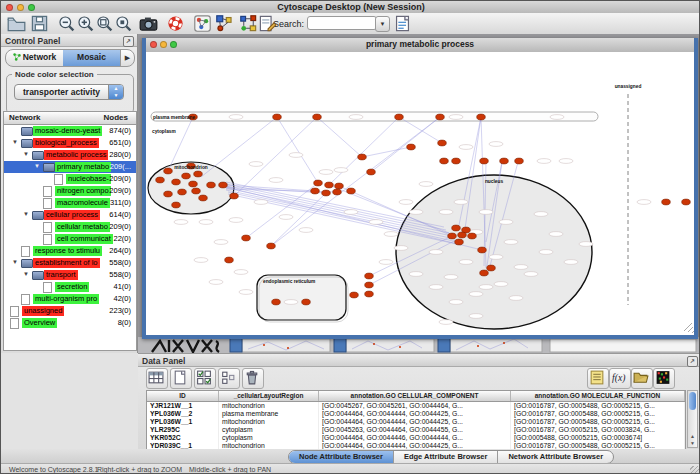 The height and width of the screenshot is (474, 700). I want to click on select-attributes-icon, so click(205, 378).